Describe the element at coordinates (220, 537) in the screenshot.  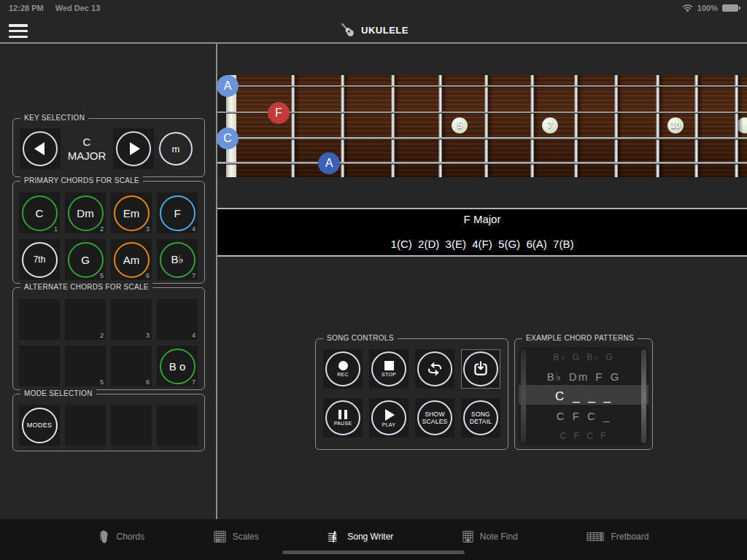
I see `scales-tab-icon` at that location.